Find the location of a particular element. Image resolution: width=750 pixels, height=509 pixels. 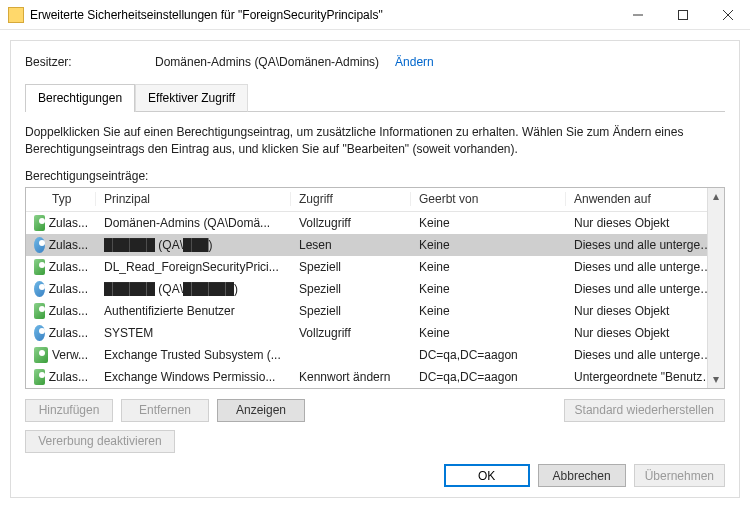

table-row: Zulas...██████ (QA\██████)SpeziellKeineD… is located at coordinates (375, 289).